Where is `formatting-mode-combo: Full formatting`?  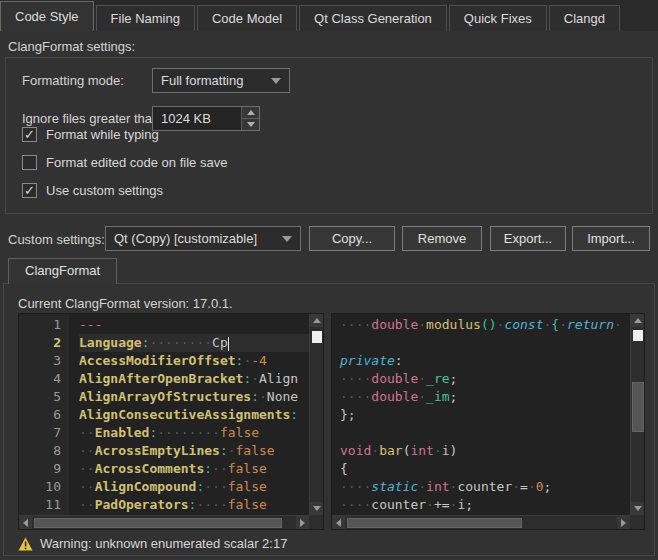 formatting-mode-combo: Full formatting is located at coordinates (221, 80).